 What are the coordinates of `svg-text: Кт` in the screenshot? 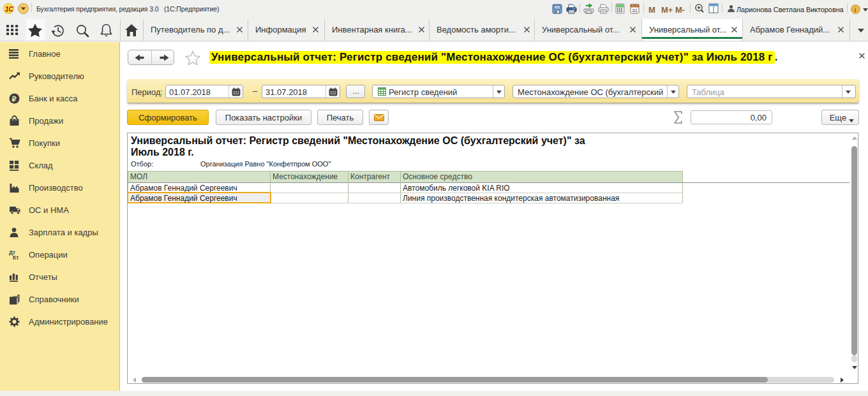 It's located at (15, 258).